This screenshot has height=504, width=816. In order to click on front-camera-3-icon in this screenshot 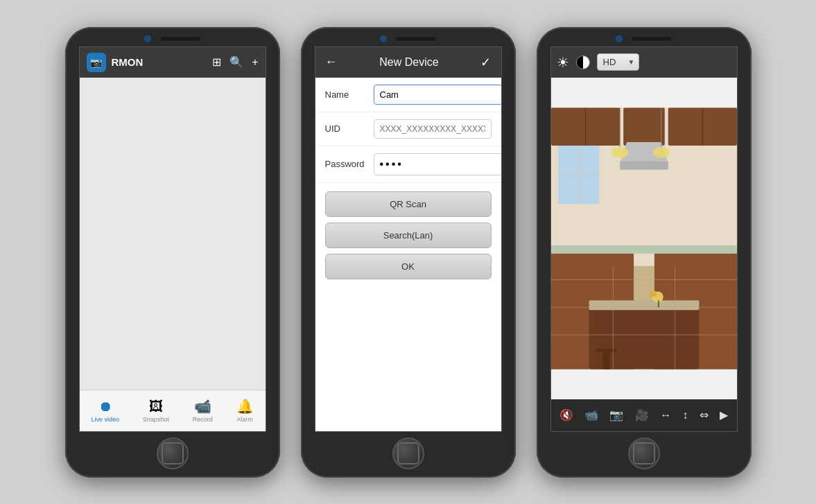, I will do `click(619, 39)`.